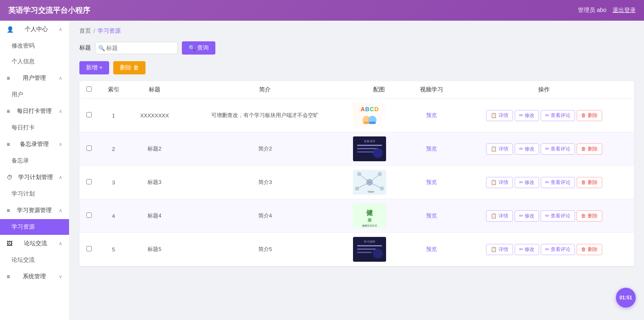 The width and height of the screenshot is (644, 320). I want to click on row1-index: 1, so click(114, 116).